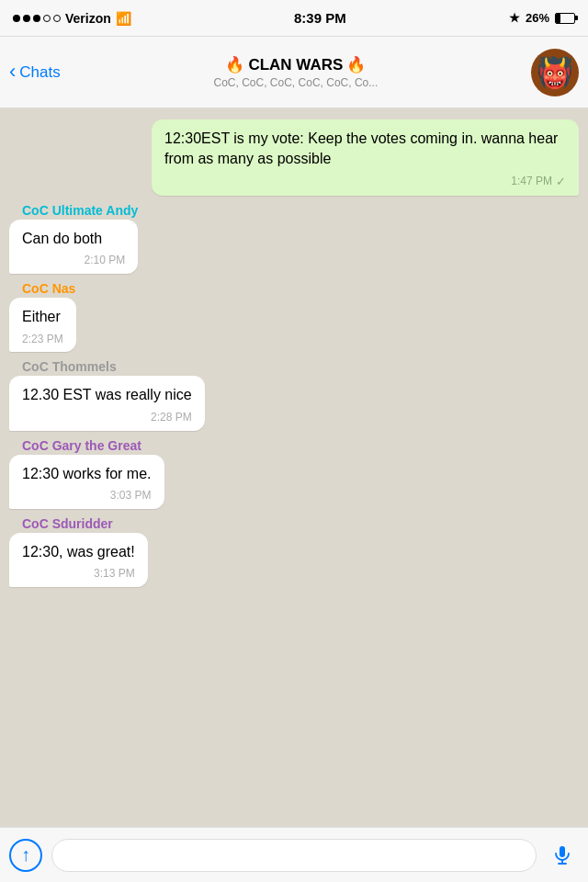 The height and width of the screenshot is (882, 588). What do you see at coordinates (366, 158) in the screenshot?
I see `message-outgoing-1: 12:30EST is my vote: Keep the votes comi…` at bounding box center [366, 158].